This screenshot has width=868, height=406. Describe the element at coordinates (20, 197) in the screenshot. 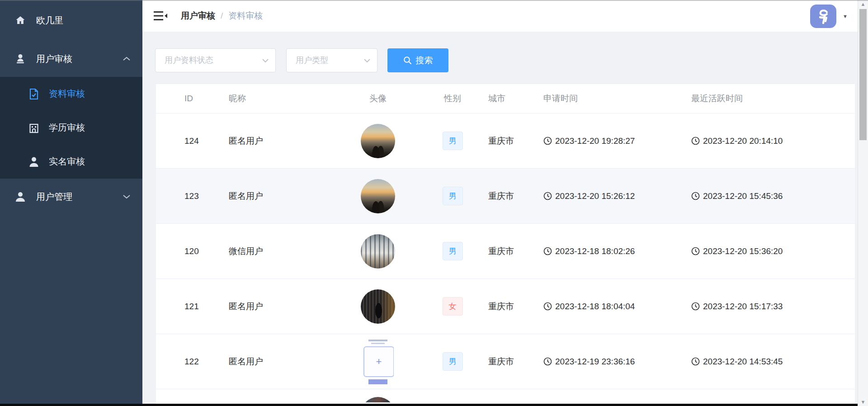

I see `user-icon` at that location.